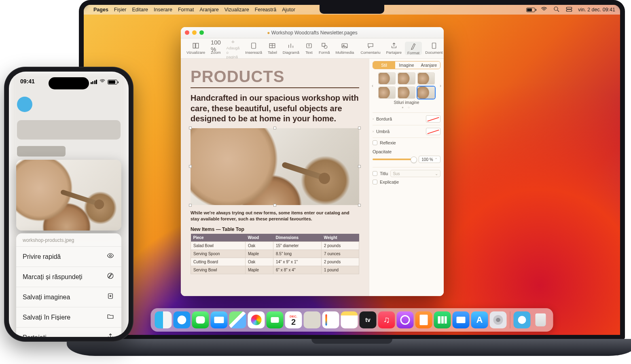 This screenshot has height=364, width=631. Describe the element at coordinates (429, 65) in the screenshot. I see `tab-arrange: Aranjare` at that location.